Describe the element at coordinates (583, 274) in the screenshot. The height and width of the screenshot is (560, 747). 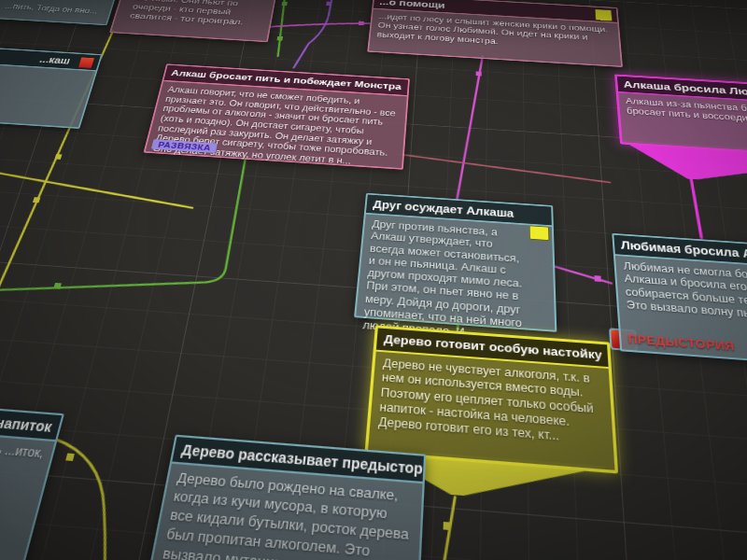
I see `wire-magenta-friend-to-backstory` at that location.